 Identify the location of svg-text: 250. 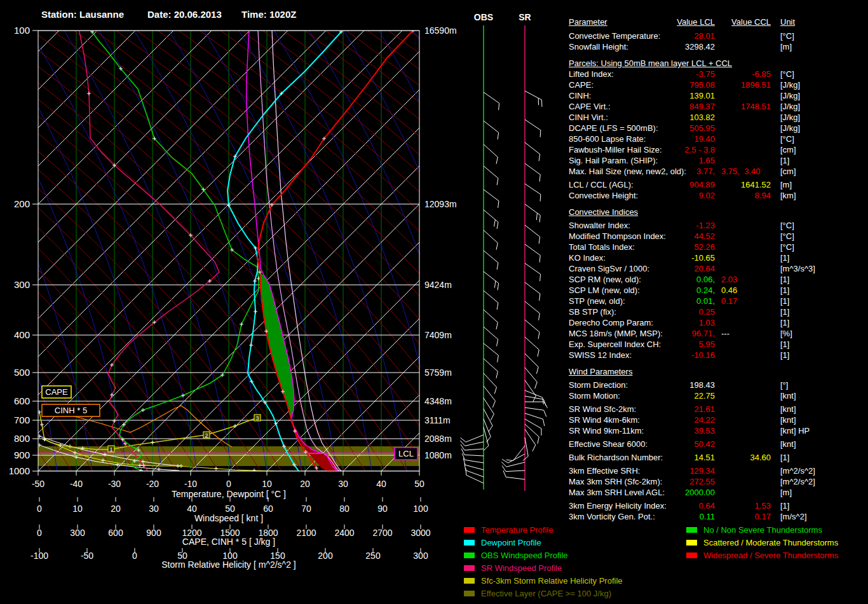
(373, 556).